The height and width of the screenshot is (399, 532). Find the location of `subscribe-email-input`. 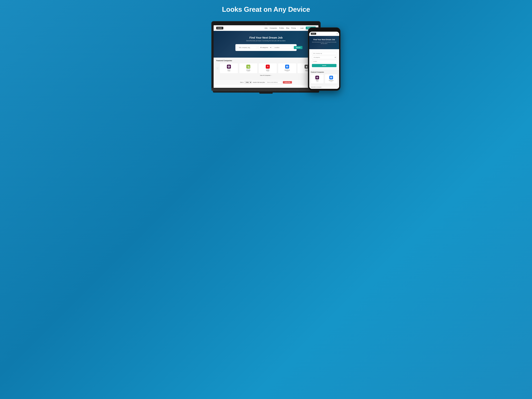

subscribe-email-input is located at coordinates (274, 82).